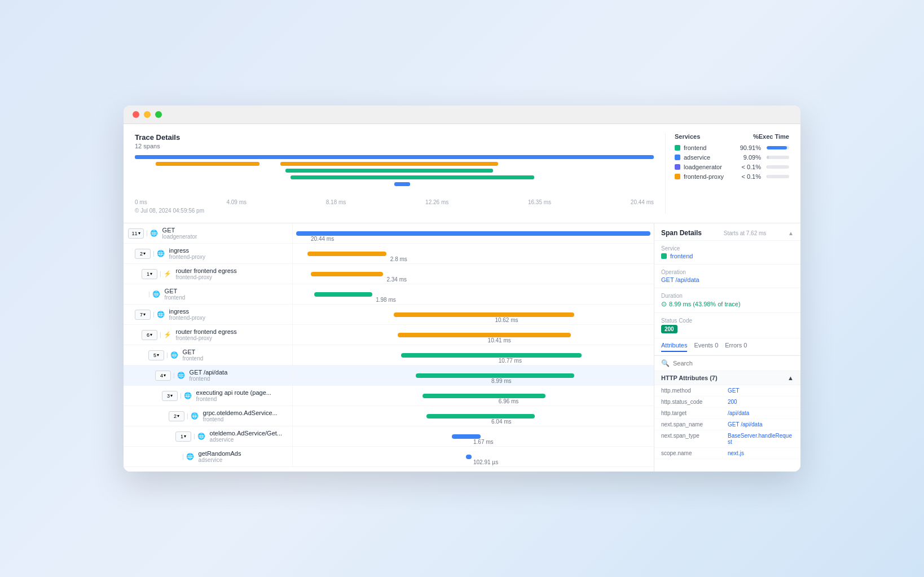 The width and height of the screenshot is (924, 577). I want to click on detail-search: 🔍, so click(728, 363).